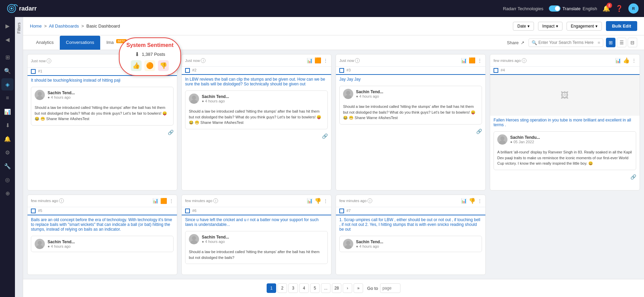 The width and height of the screenshot is (644, 297). Describe the element at coordinates (102, 80) in the screenshot. I see `card-1-title: It should be touching/kissing instead of…` at that location.